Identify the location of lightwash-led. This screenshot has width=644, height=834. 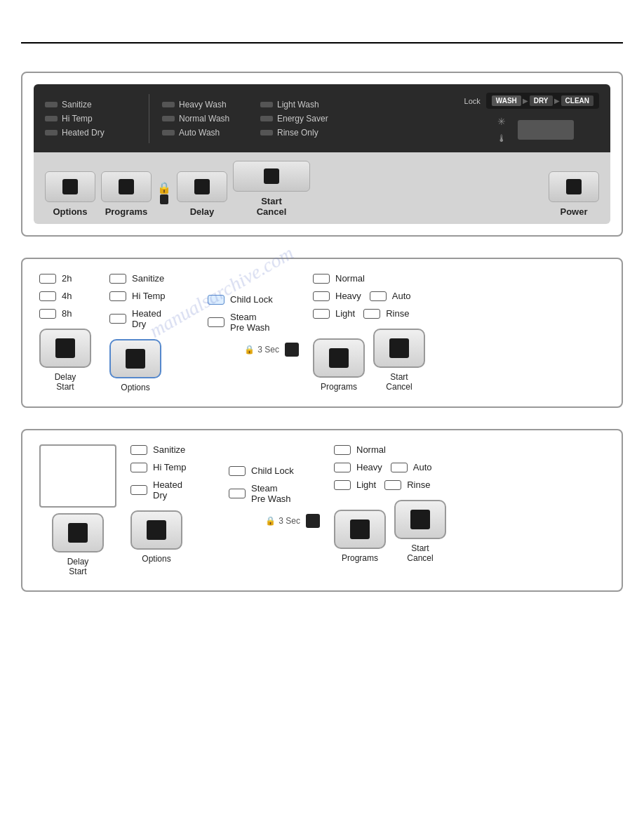
(267, 105).